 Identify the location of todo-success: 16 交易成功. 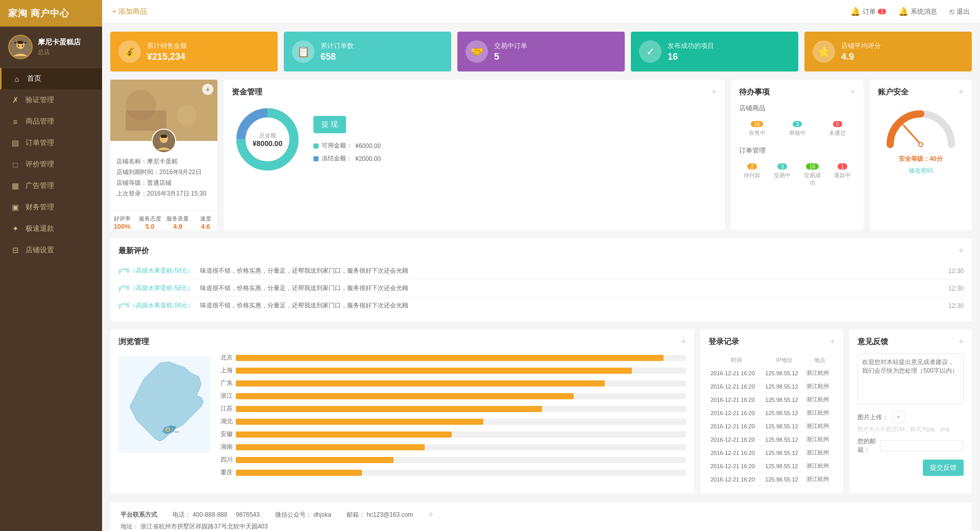
(813, 175).